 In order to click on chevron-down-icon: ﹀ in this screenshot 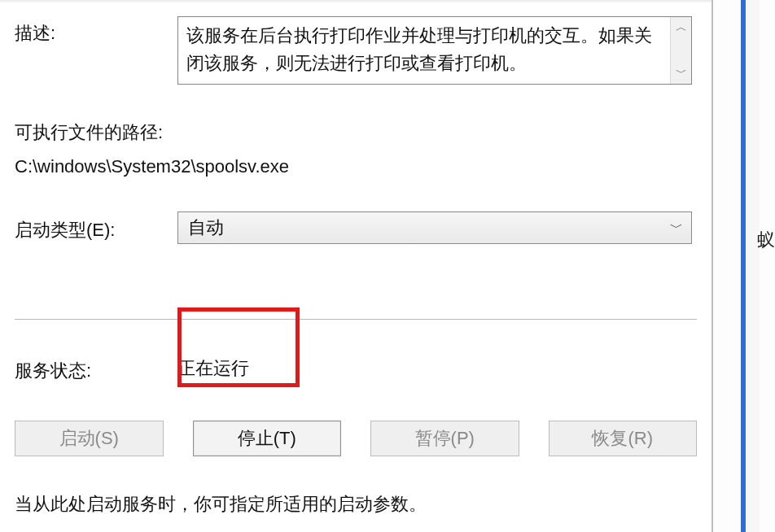, I will do `click(676, 228)`.